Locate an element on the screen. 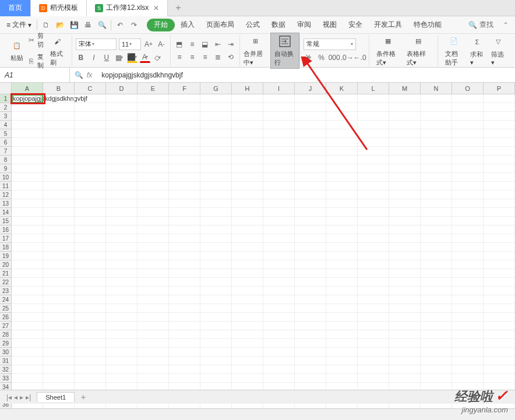  ribbon-tab-data: 数据 is located at coordinates (278, 25).